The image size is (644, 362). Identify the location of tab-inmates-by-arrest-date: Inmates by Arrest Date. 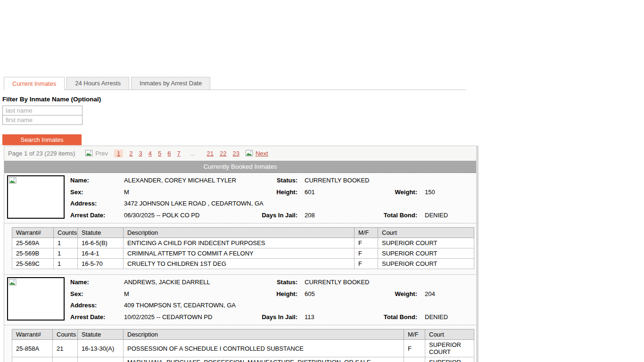
(171, 83).